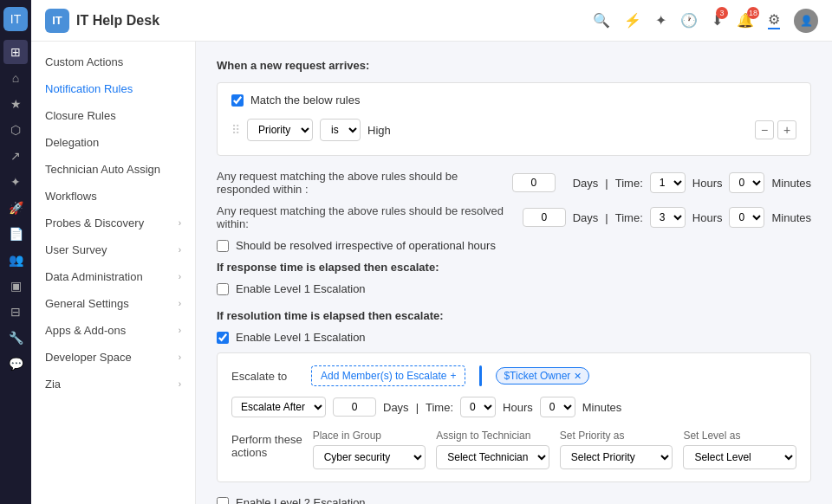 The height and width of the screenshot is (504, 832). I want to click on app-logo: IT, so click(16, 19).